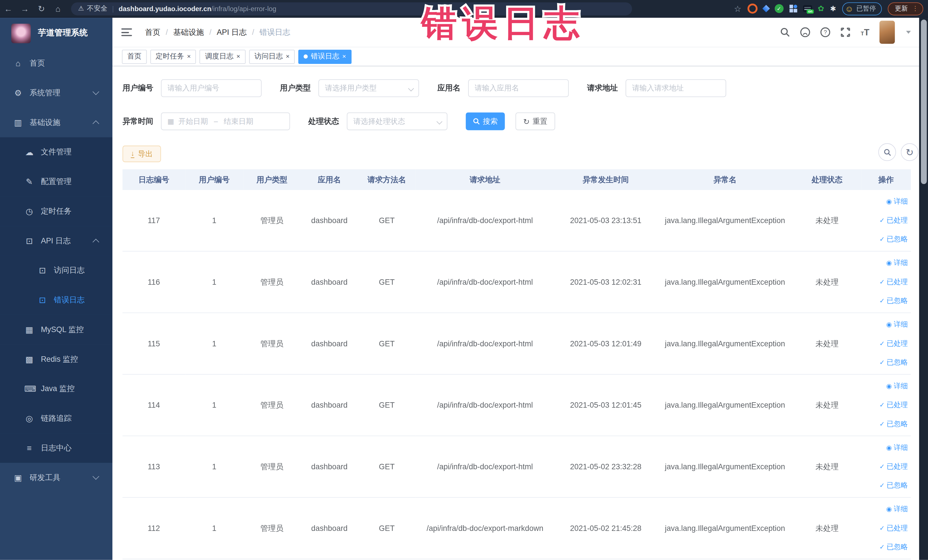  What do you see at coordinates (134, 56) in the screenshot?
I see `view-tab: 首页` at bounding box center [134, 56].